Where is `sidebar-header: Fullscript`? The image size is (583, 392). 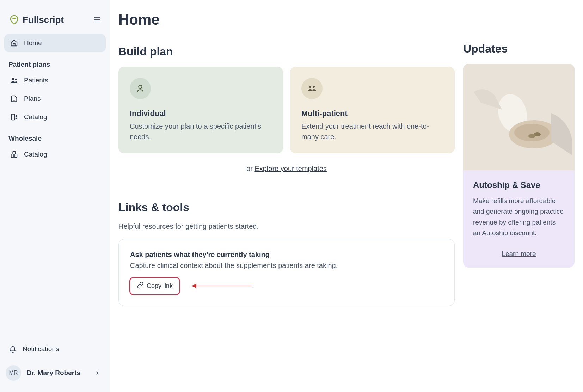 sidebar-header: Fullscript is located at coordinates (55, 21).